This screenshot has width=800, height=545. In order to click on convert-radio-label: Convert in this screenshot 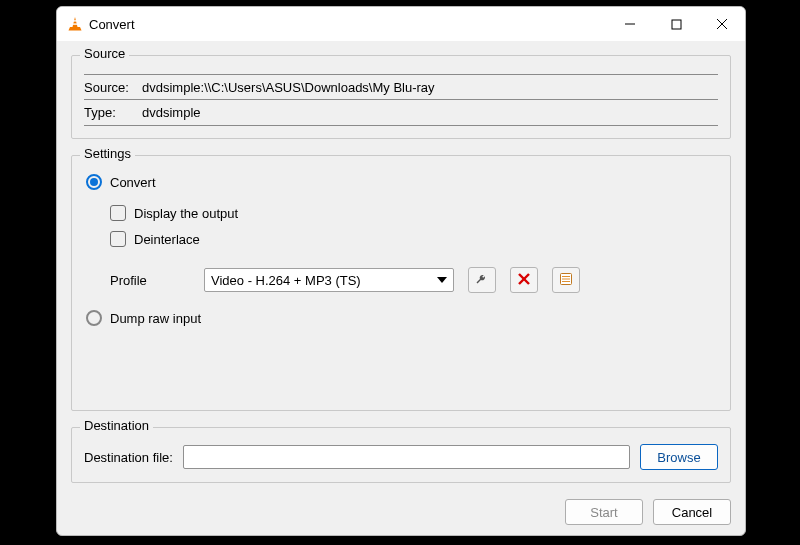, I will do `click(133, 182)`.